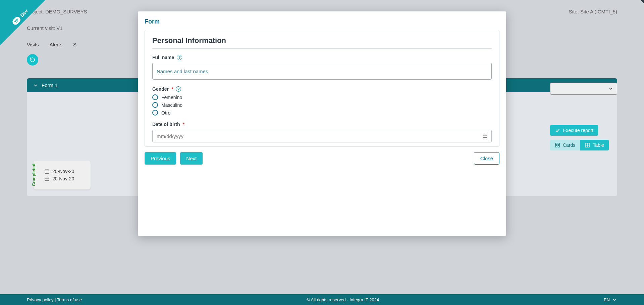  I want to click on section-divider, so click(322, 48).